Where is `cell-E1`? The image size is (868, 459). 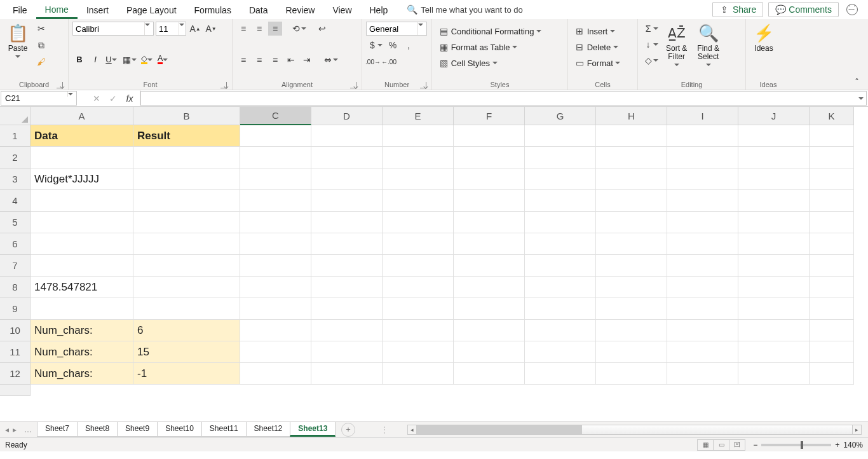
cell-E1 is located at coordinates (418, 136).